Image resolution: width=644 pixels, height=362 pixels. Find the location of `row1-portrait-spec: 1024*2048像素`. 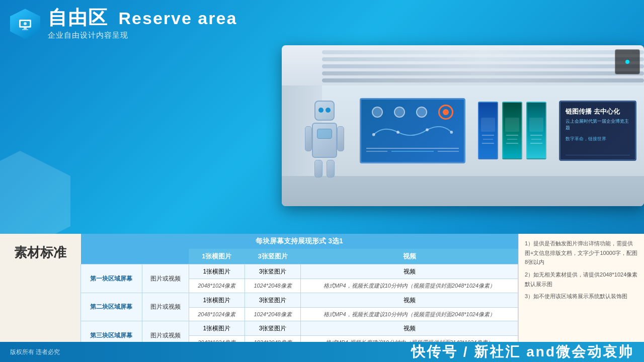

row1-portrait-spec: 1024*2048像素 is located at coordinates (273, 286).